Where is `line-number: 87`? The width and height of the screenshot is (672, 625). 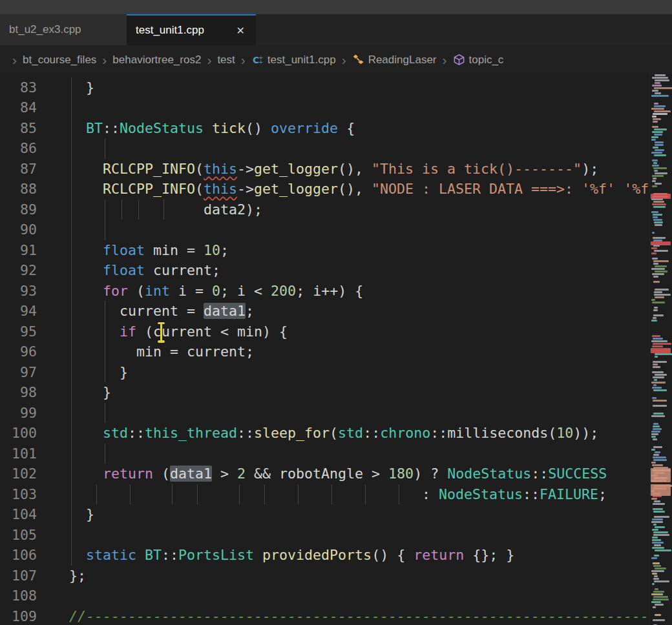
line-number: 87 is located at coordinates (18, 169).